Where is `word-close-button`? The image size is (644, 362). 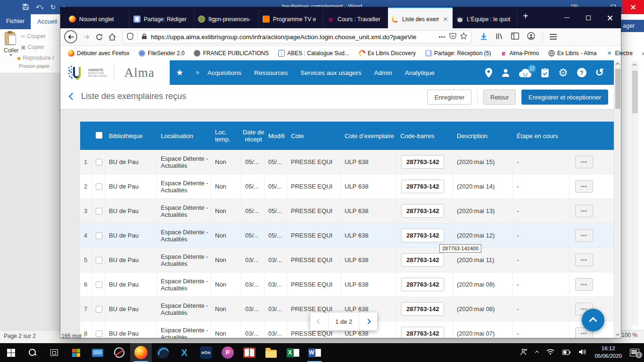
word-close-button is located at coordinates (633, 7).